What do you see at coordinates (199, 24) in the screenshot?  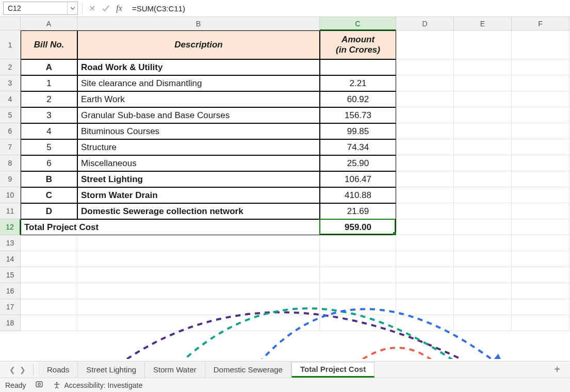 I see `column-header-B: B` at bounding box center [199, 24].